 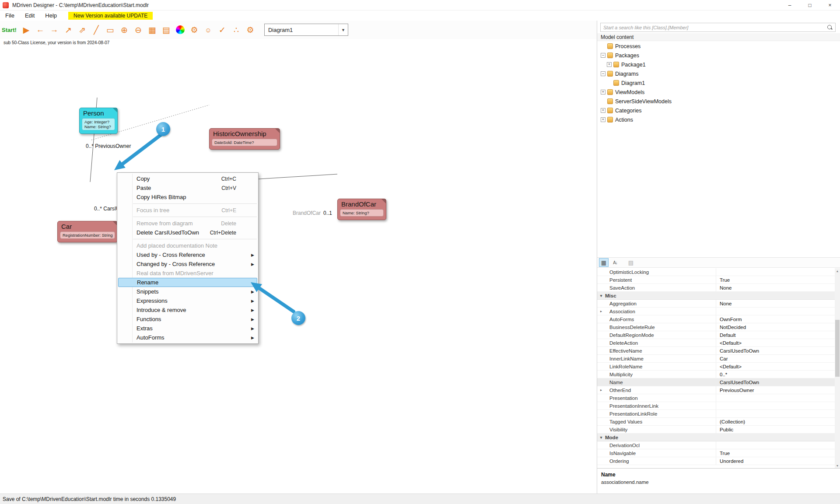 I want to click on menu-item-expressions: Expressions▶, so click(x=188, y=301).